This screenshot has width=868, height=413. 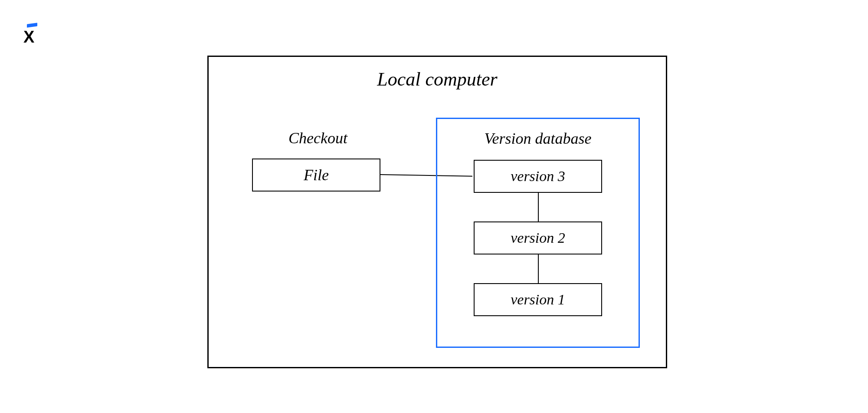 I want to click on version-box-1: version 1, so click(x=538, y=300).